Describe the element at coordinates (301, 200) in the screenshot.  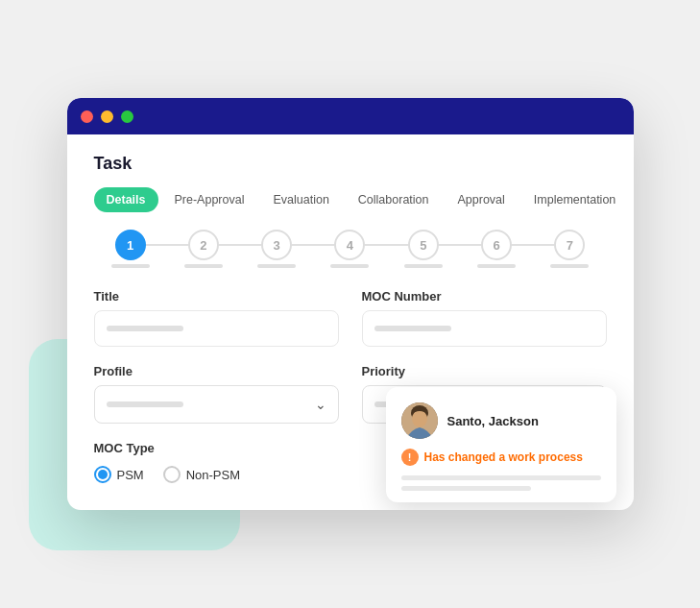
I see `tab-evaluation: Evaluation` at that location.